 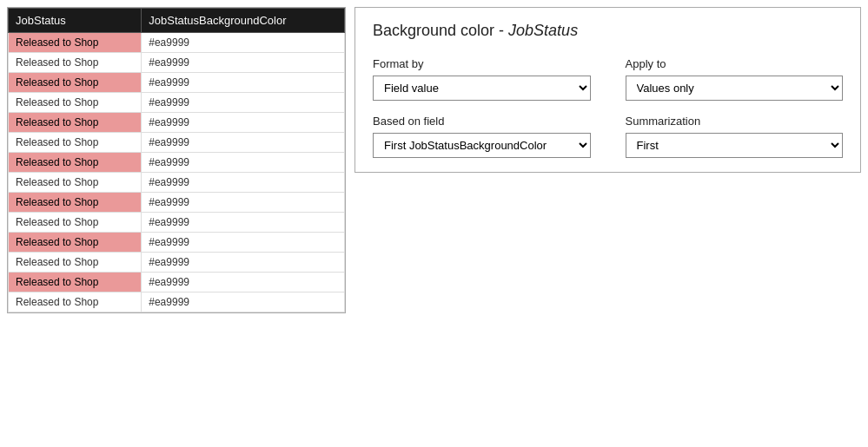 I want to click on apply-to-field: Apply to Values onlyBackgroundEntire row, so click(x=735, y=79).